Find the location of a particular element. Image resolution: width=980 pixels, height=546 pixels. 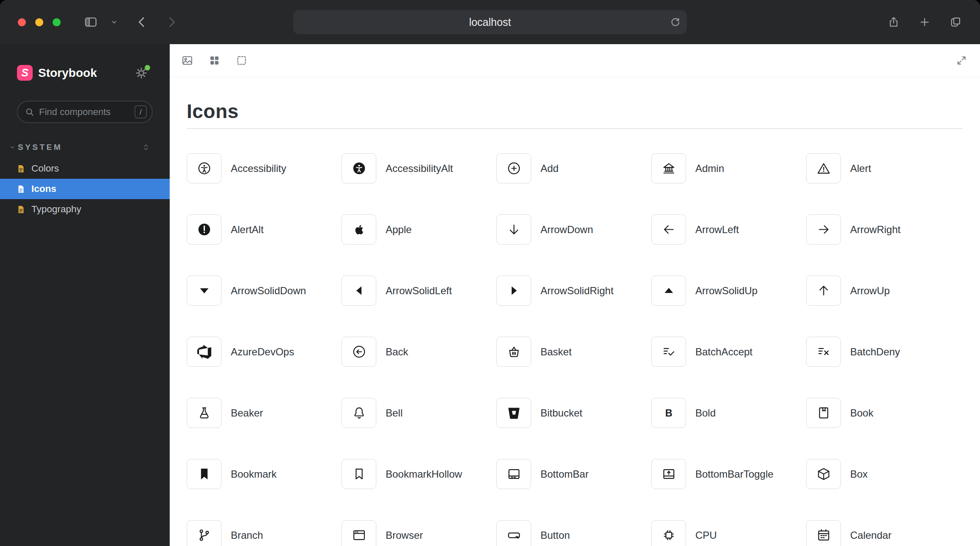

icon-item: Book is located at coordinates (883, 413).